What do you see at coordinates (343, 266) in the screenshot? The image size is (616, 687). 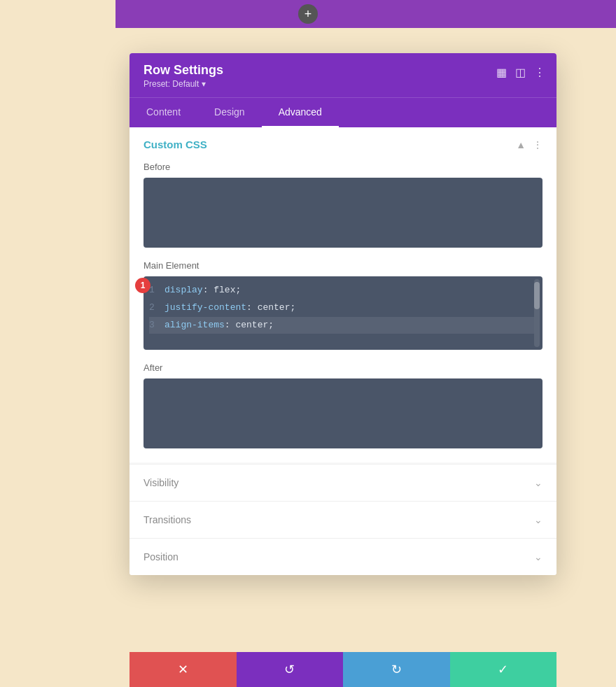 I see `main-element-label: Main Element` at bounding box center [343, 266].